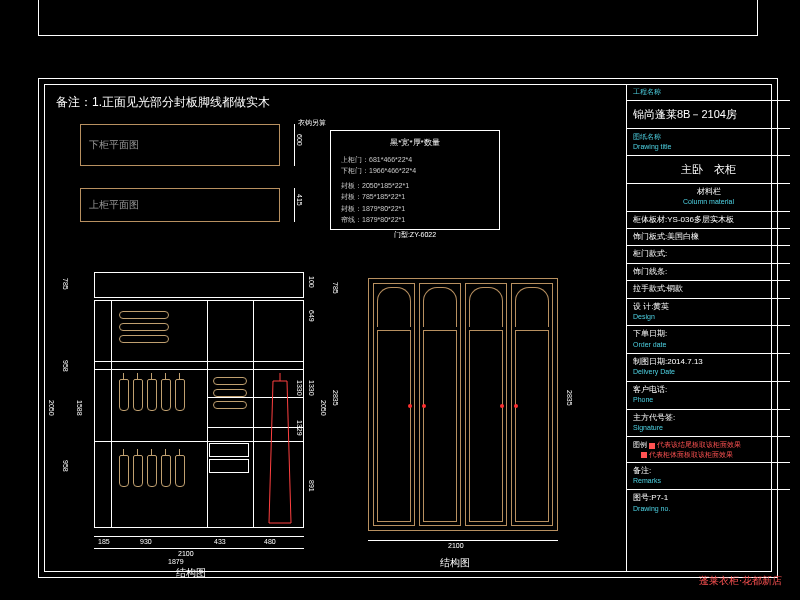  What do you see at coordinates (650, 498) in the screenshot?
I see `label: 图号:P7-1` at bounding box center [650, 498].